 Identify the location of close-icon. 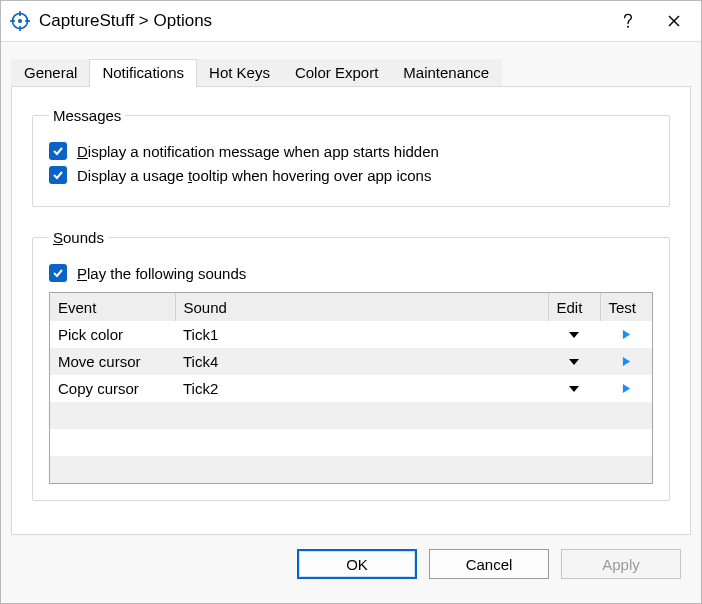
(674, 21).